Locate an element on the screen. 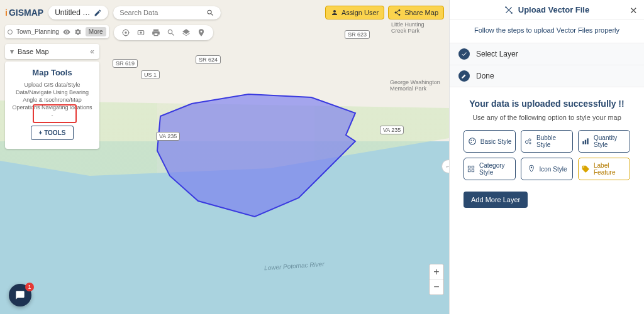 This screenshot has width=644, height=314. map-title-chip: Untitled … is located at coordinates (78, 13).